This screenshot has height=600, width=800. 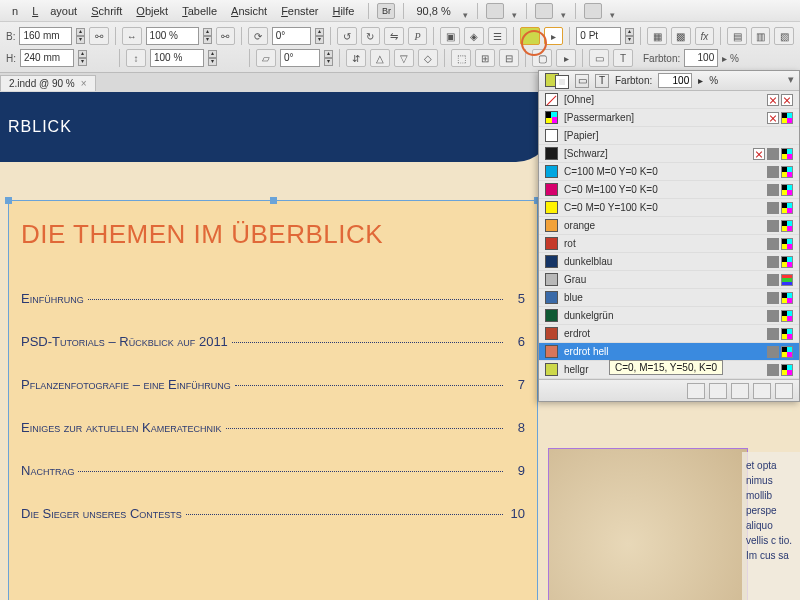 What do you see at coordinates (386, 11) in the screenshot?
I see `bridge-icon: Br` at bounding box center [386, 11].